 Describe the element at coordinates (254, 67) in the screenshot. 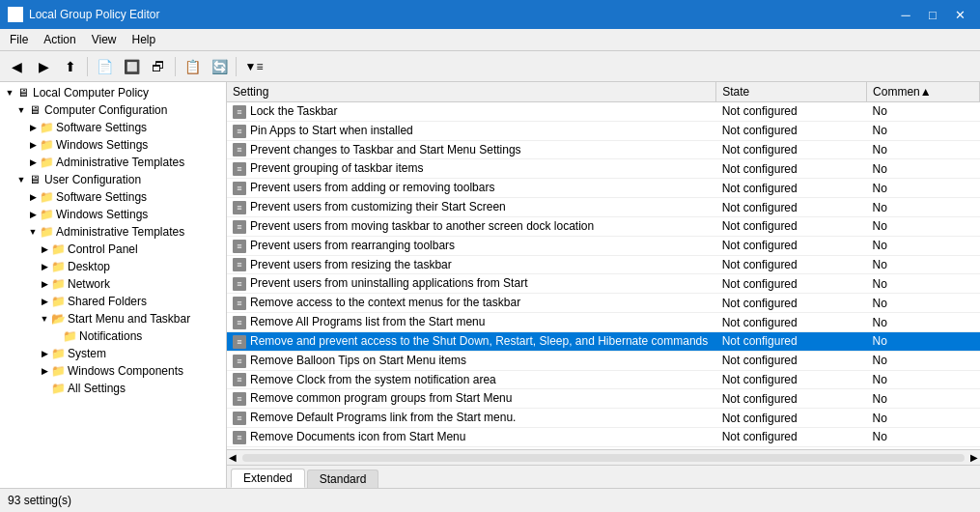

I see `help-button: ▼≡` at that location.